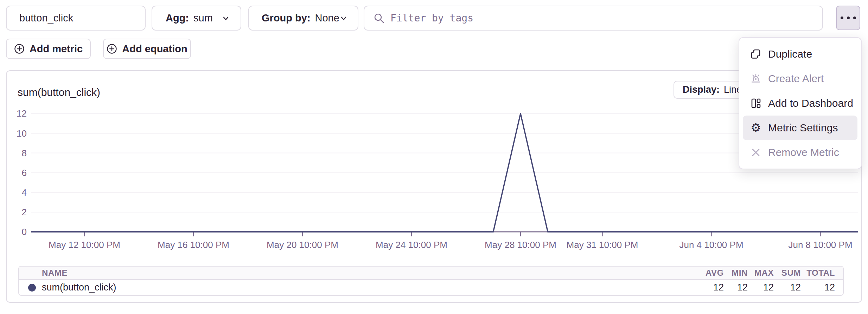 Image resolution: width=868 pixels, height=314 pixels. I want to click on cell-max: 12, so click(761, 287).